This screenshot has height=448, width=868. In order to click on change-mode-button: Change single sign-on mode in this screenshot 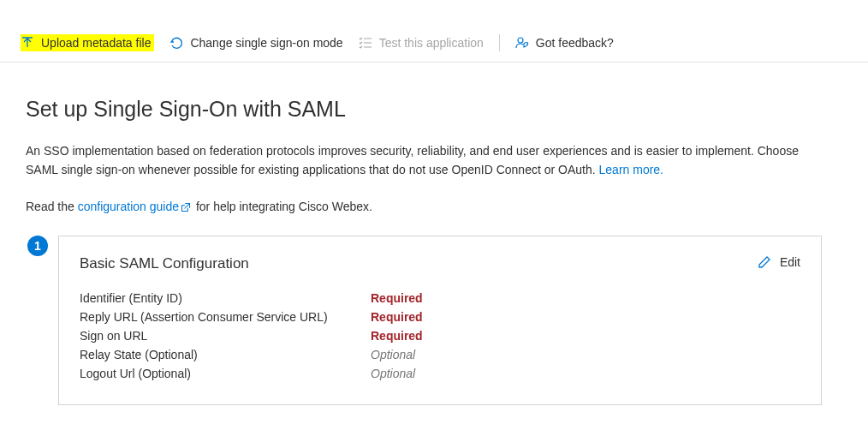, I will do `click(256, 43)`.